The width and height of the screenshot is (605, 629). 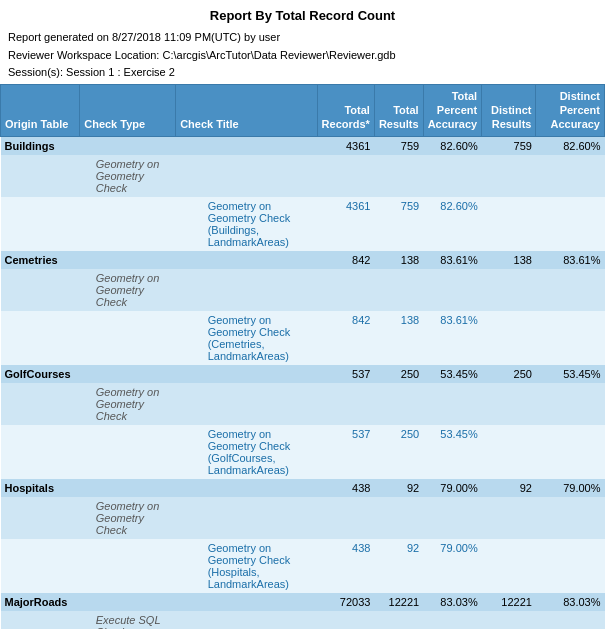 What do you see at coordinates (452, 338) in the screenshot?
I see `check-title-pct: 83.61%` at bounding box center [452, 338].